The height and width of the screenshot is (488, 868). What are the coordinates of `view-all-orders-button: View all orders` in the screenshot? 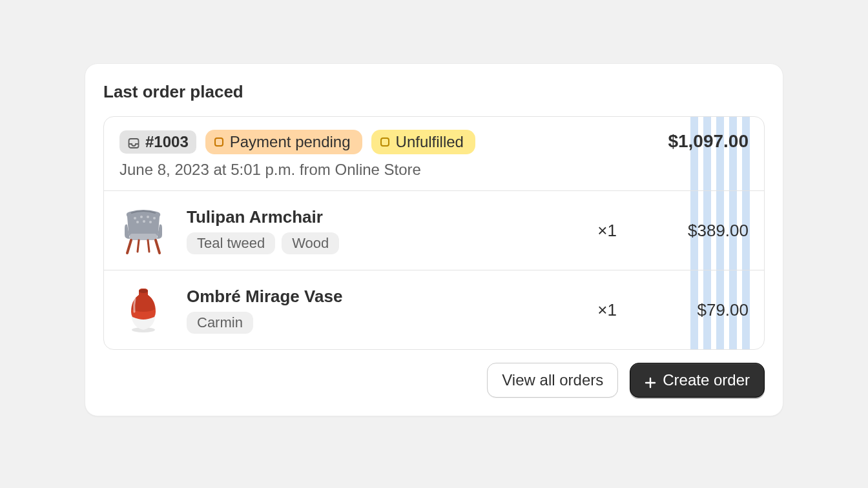 It's located at (553, 380).